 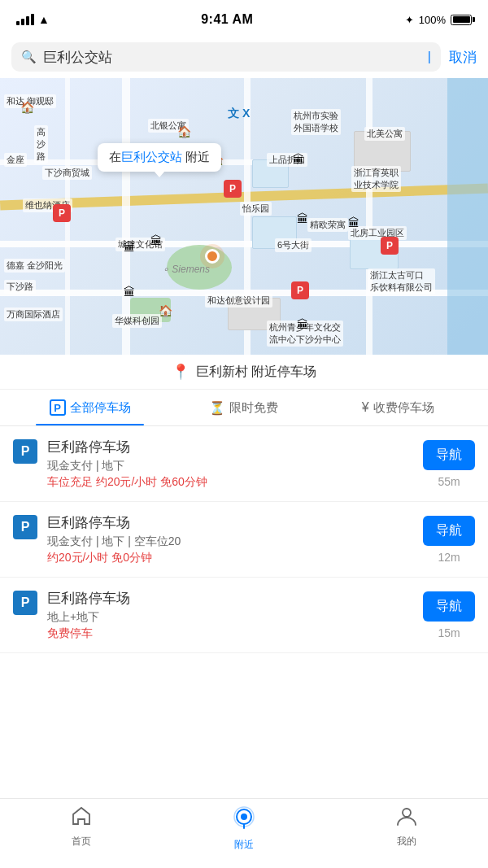 What do you see at coordinates (230, 634) in the screenshot?
I see `parking-detail-3b: 免费停车` at bounding box center [230, 634].